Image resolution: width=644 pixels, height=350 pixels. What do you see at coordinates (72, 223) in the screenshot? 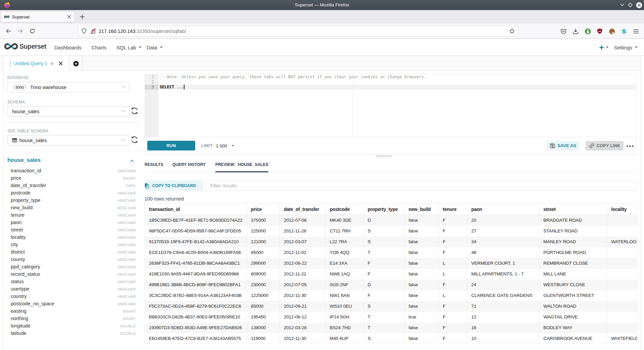
I see `column-row: paonVARCHAR` at bounding box center [72, 223].